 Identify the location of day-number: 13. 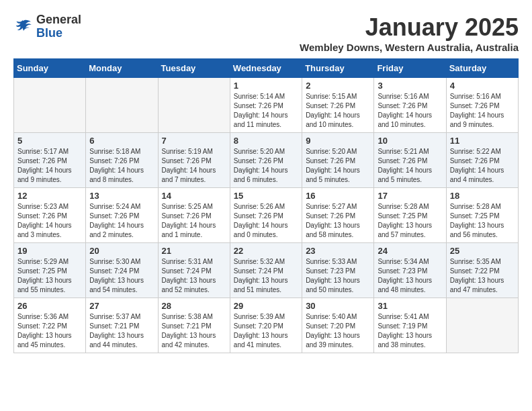
(122, 196).